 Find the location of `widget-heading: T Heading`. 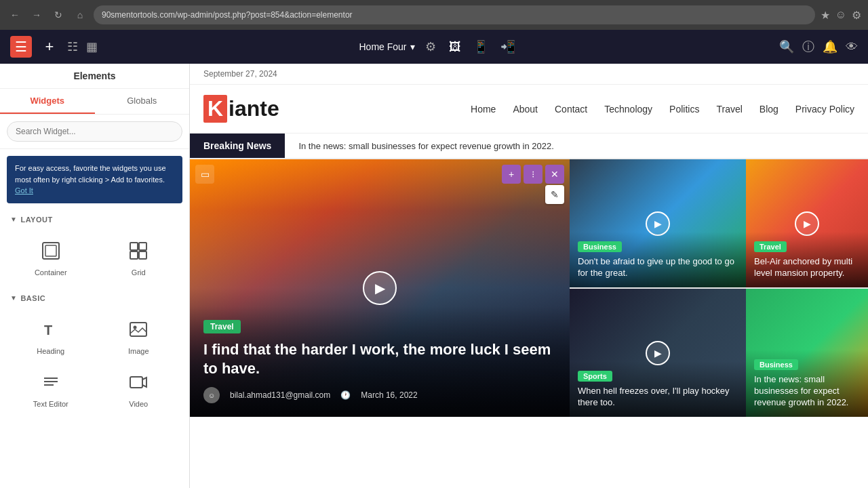

widget-heading: T Heading is located at coordinates (51, 338).